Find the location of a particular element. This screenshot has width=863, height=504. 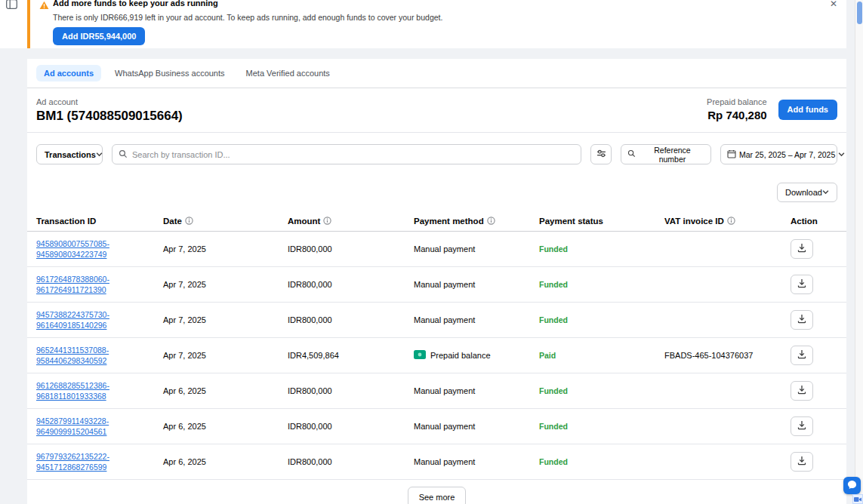

transaction-id-link: 9612688285512386-9681811801933368 is located at coordinates (72, 391).